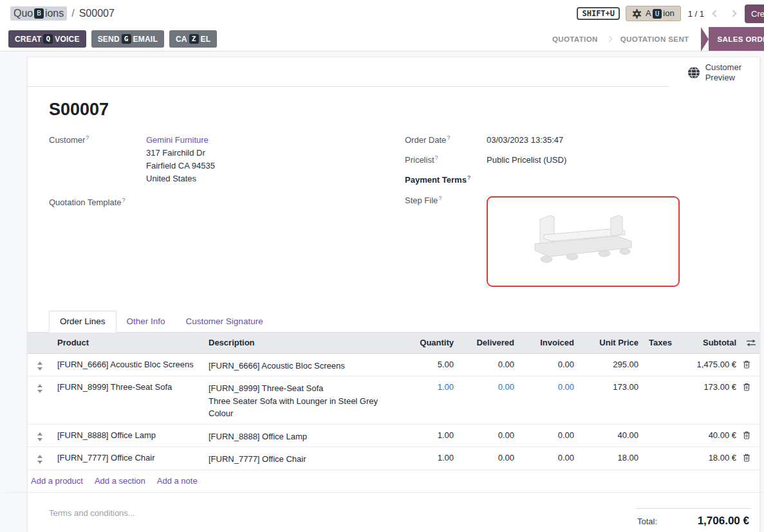 The height and width of the screenshot is (532, 764). What do you see at coordinates (62, 14) in the screenshot?
I see `breadcrumb: QuoBions / S00007` at bounding box center [62, 14].